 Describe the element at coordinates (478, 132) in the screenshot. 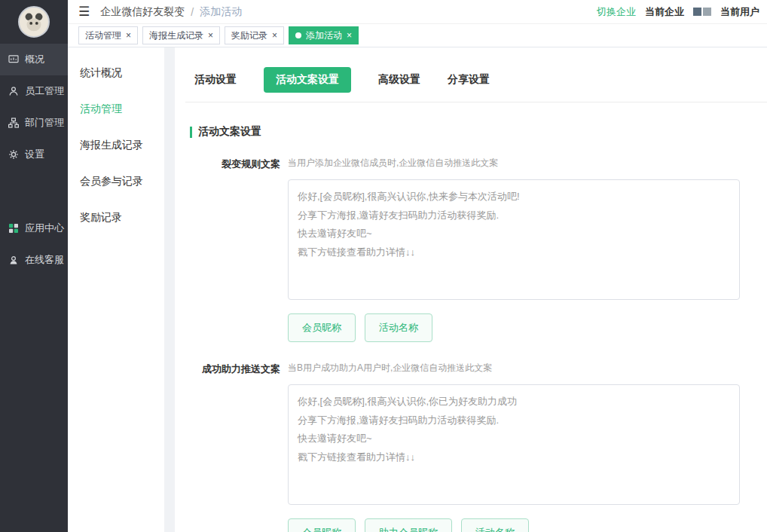

I see `section-title: 活动文案设置` at that location.